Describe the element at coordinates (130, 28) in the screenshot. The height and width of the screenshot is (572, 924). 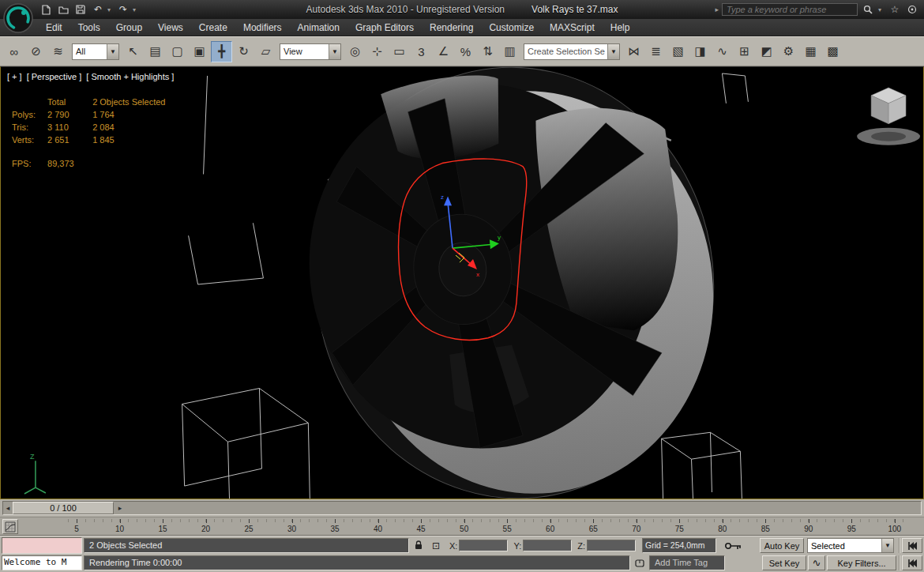
I see `menu-item: Group` at that location.